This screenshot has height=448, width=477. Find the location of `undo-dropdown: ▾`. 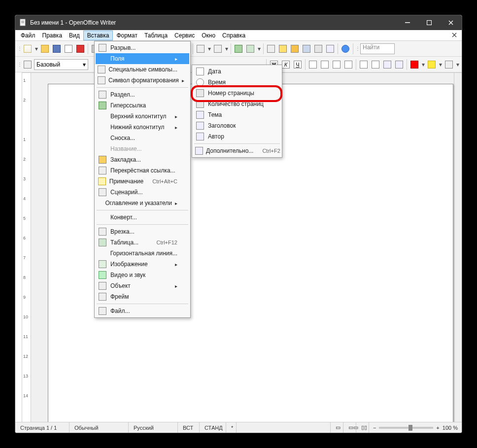

undo-dropdown: ▾ is located at coordinates (209, 49).